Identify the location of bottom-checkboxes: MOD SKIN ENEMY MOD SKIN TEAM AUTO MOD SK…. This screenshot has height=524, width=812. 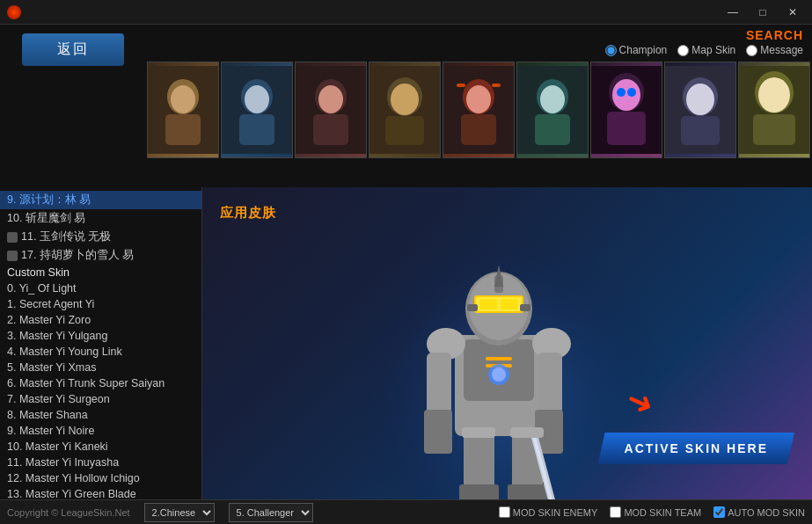
(652, 512).